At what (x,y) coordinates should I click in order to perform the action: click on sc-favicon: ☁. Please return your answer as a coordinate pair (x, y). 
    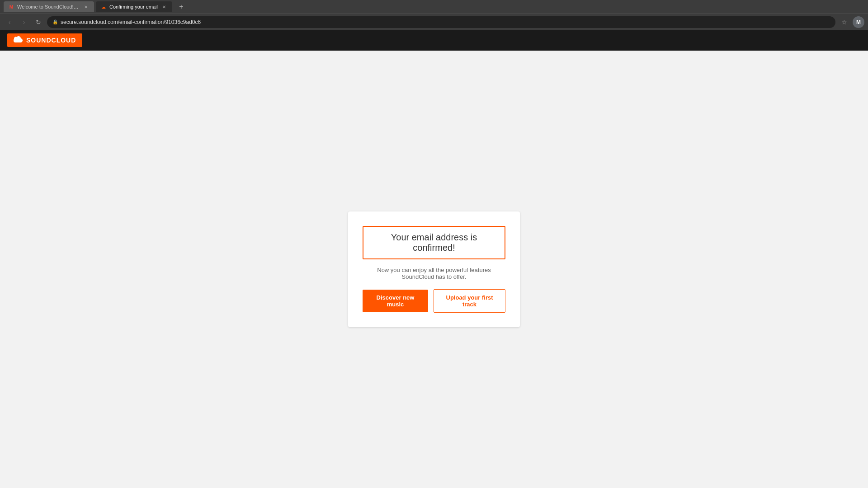
    Looking at the image, I should click on (104, 7).